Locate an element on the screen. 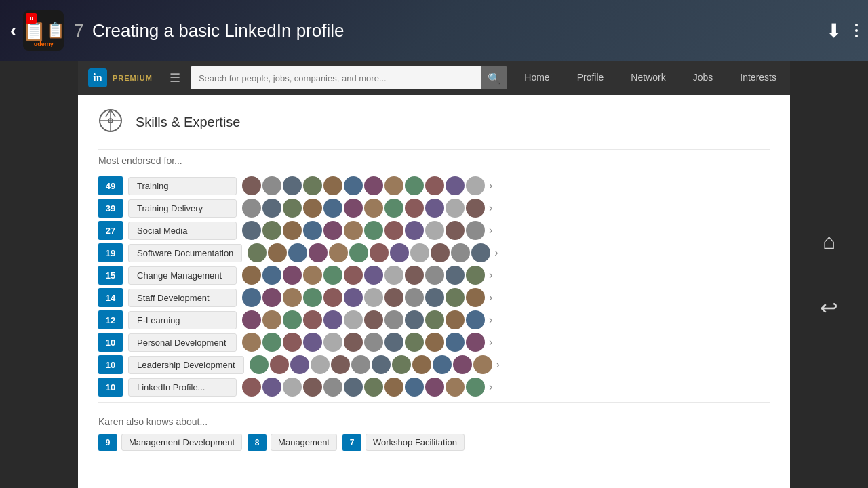 The height and width of the screenshot is (488, 868). linkedin-logo: in is located at coordinates (98, 78).